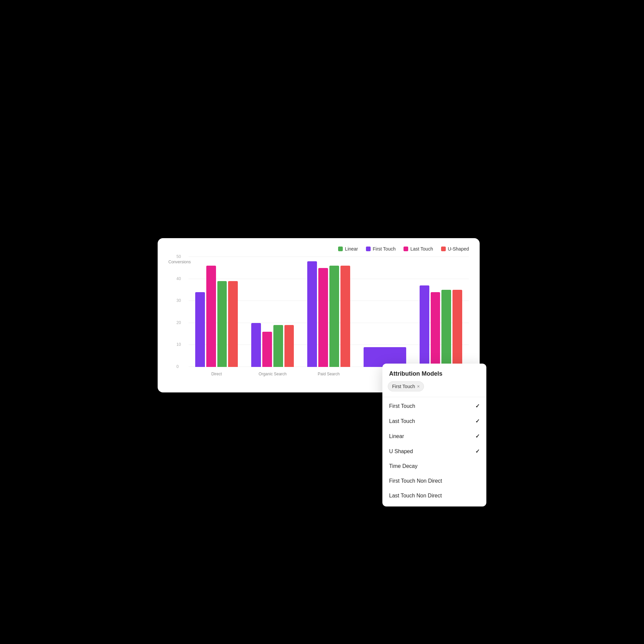  What do you see at coordinates (406, 249) in the screenshot?
I see `legend-dot-last-touch` at bounding box center [406, 249].